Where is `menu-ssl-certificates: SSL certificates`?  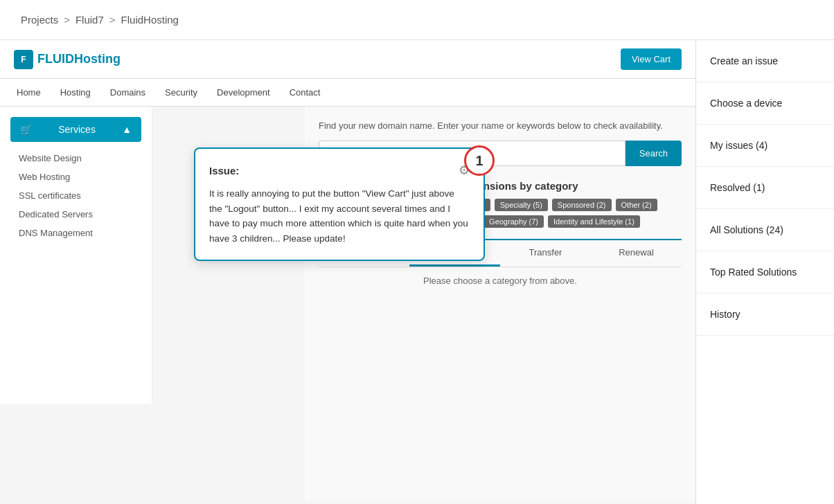
menu-ssl-certificates: SSL certificates is located at coordinates (76, 195).